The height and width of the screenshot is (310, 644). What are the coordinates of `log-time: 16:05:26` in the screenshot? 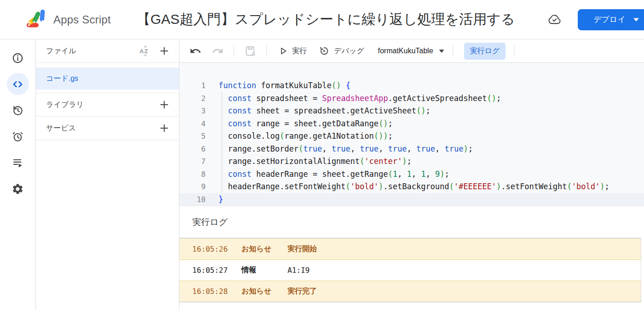 It's located at (211, 249).